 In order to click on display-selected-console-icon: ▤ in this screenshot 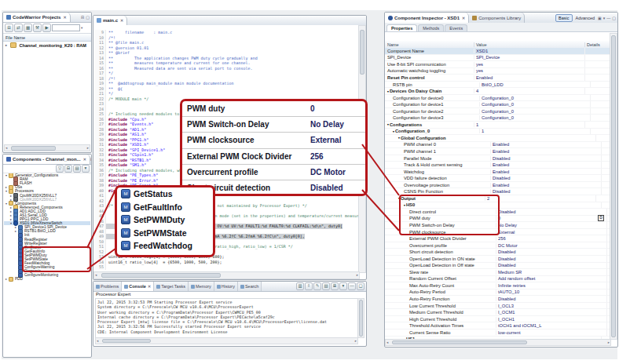, I will do `click(326, 286)`.